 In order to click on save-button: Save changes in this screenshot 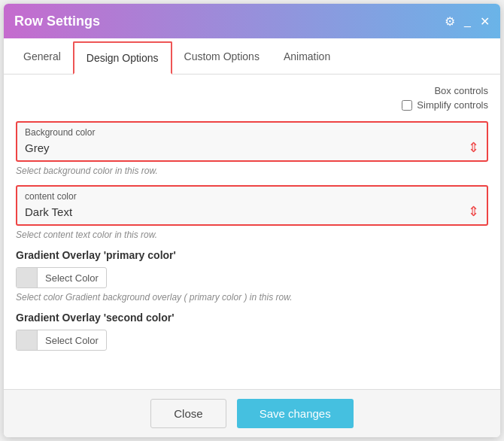, I will do `click(295, 414)`.